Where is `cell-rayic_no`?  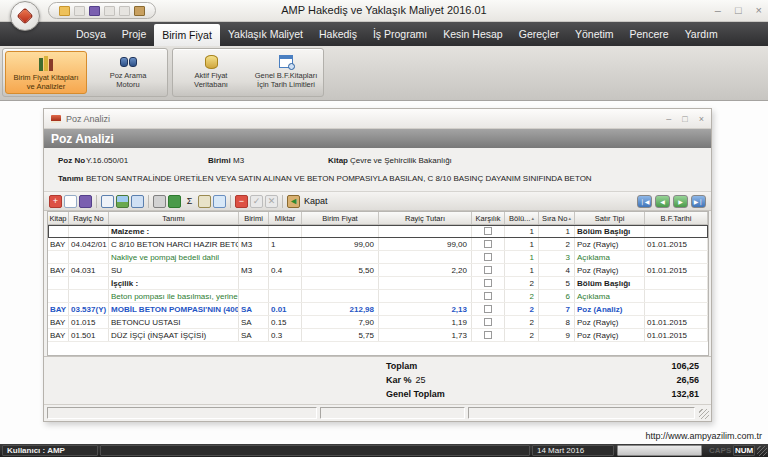 cell-rayic_no is located at coordinates (89, 296).